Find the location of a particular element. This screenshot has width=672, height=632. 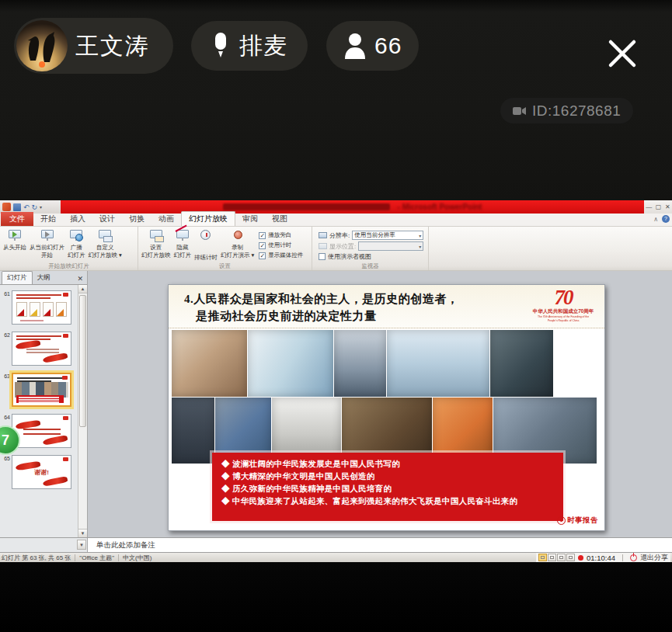

slide-number: 62 is located at coordinates (6, 349).